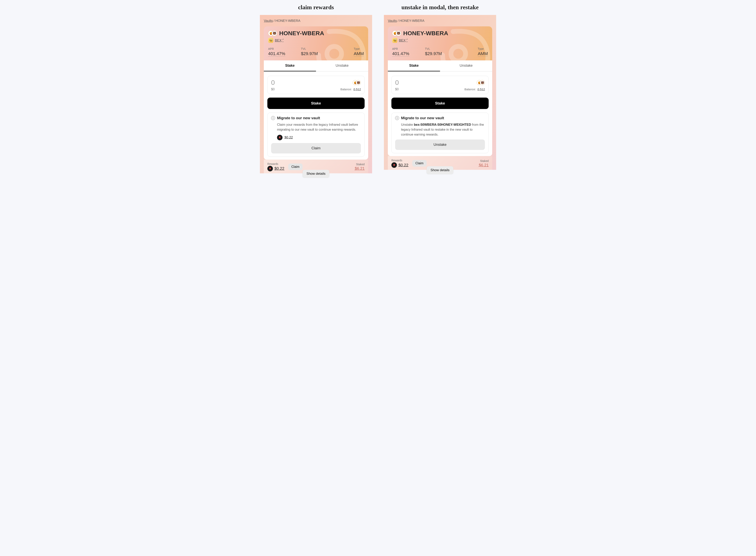  Describe the element at coordinates (316, 148) in the screenshot. I see `migrate-claim-button: Claim` at that location.